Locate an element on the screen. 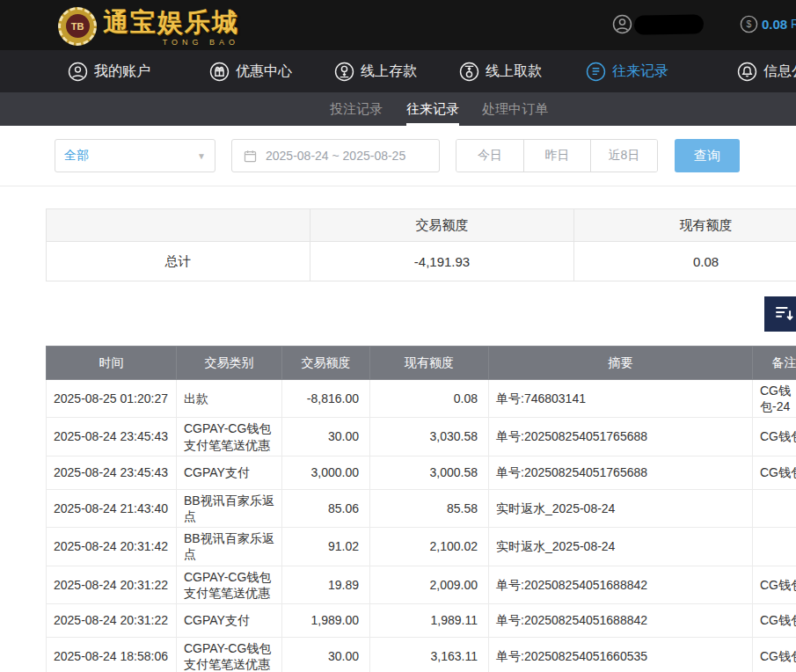 The height and width of the screenshot is (672, 796). summary-header-balance: 现有额度 is located at coordinates (685, 225).